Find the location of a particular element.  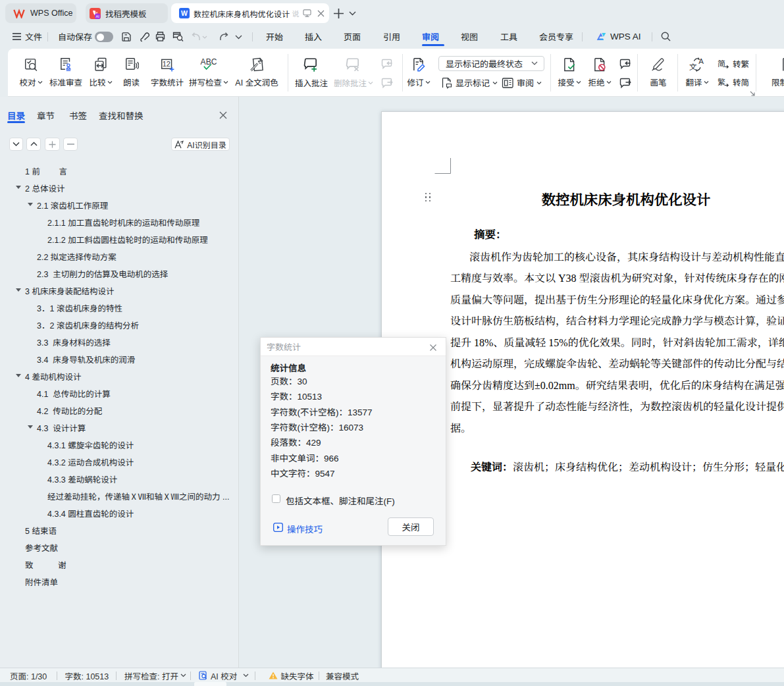

svg-text: 简 is located at coordinates (721, 64).